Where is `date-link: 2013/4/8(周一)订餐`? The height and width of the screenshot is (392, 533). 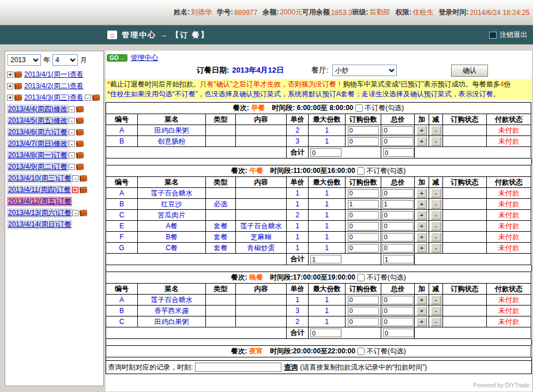 date-link: 2013/4/8(周一)订餐 is located at coordinates (38, 156).